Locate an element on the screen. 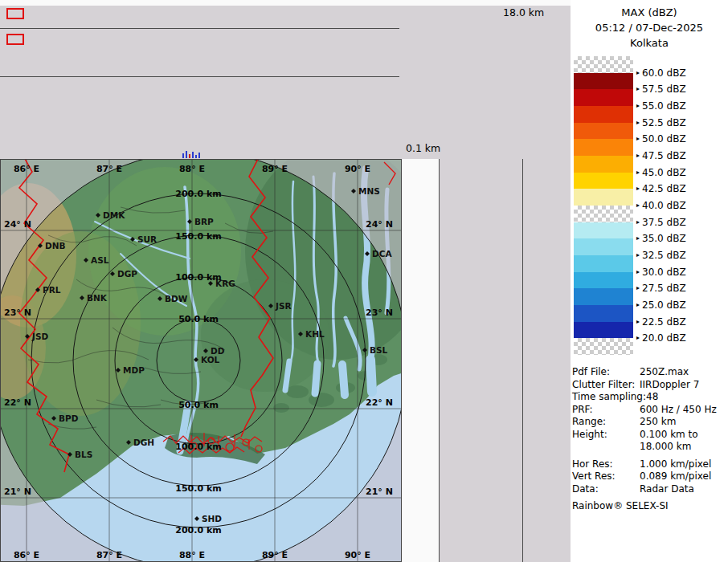 Image resolution: width=728 pixels, height=562 pixels. height-gridline-lower is located at coordinates (199, 77).